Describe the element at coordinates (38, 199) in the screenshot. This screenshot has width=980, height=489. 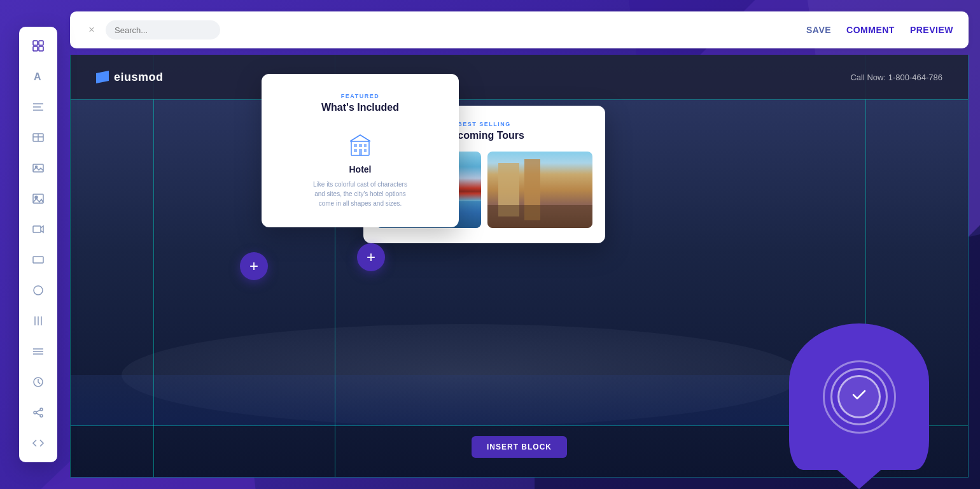
I see `image-icon` at that location.